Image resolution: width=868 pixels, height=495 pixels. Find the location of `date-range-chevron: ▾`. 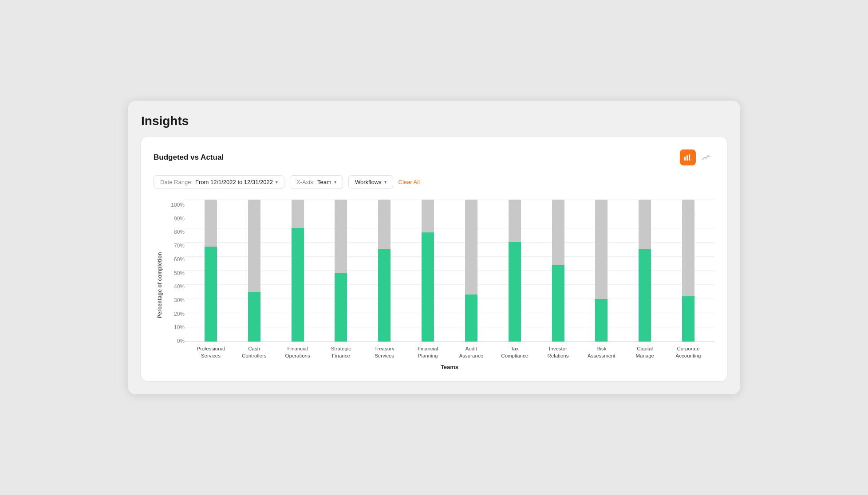

date-range-chevron: ▾ is located at coordinates (277, 182).